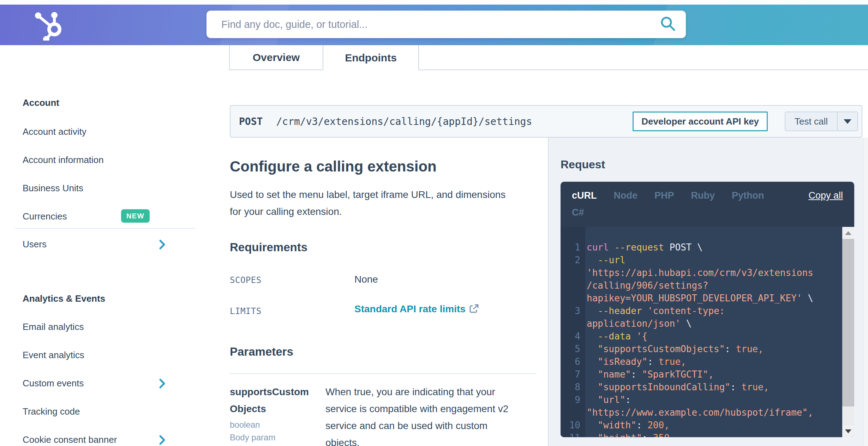 This screenshot has width=868, height=446. I want to click on language-tab-python: Python, so click(748, 195).